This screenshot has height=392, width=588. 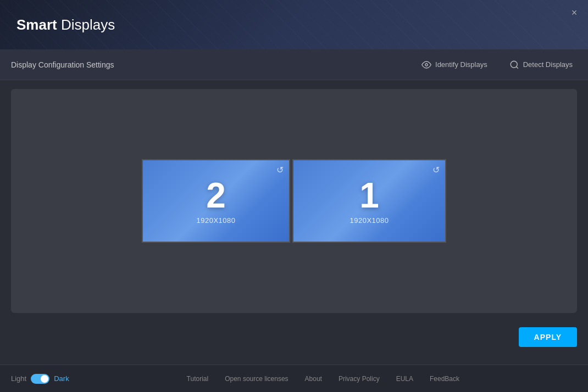 I want to click on display-screen-2: ↺ 2 1920X1080, so click(x=216, y=201).